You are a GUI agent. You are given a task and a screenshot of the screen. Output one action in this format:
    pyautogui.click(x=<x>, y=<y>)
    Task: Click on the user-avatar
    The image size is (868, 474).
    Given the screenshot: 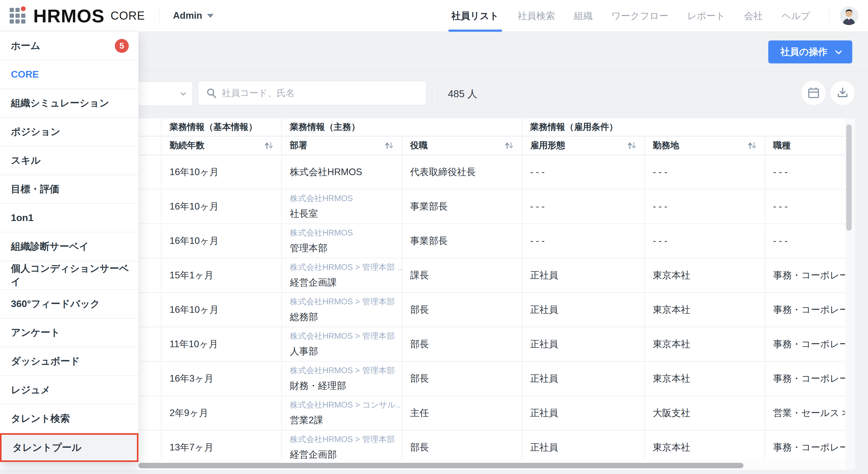 What is the action you would take?
    pyautogui.click(x=849, y=15)
    